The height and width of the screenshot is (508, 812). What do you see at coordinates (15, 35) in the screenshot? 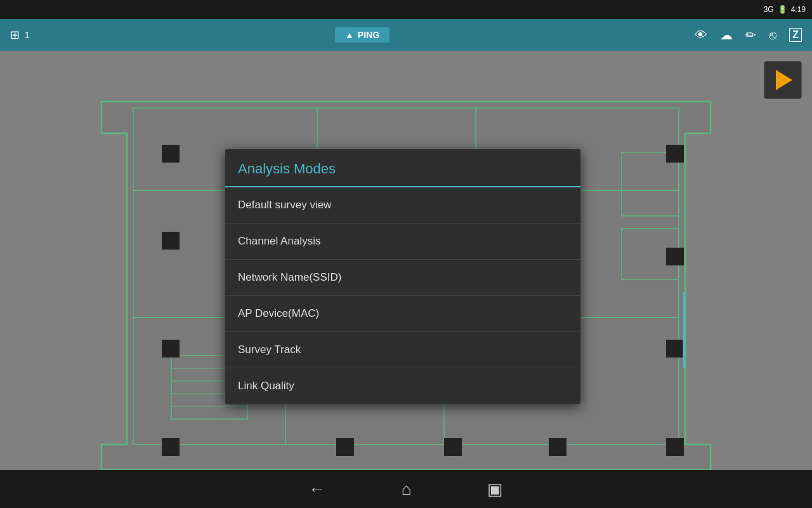
I see `layers-icon: ⊞` at bounding box center [15, 35].